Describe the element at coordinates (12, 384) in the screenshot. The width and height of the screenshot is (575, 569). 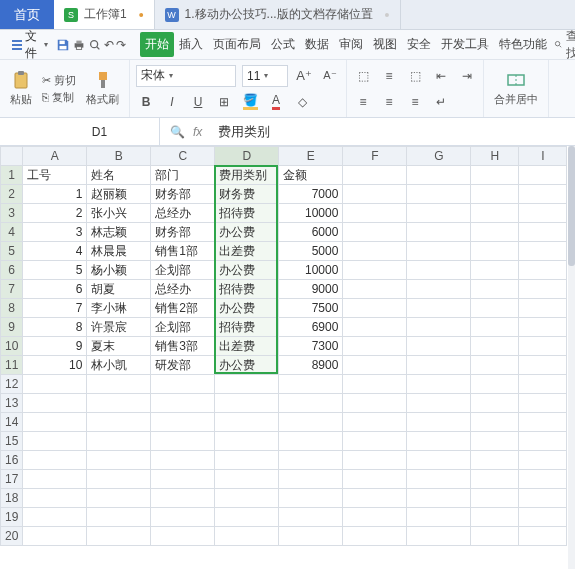
I see `row-header: 12` at that location.